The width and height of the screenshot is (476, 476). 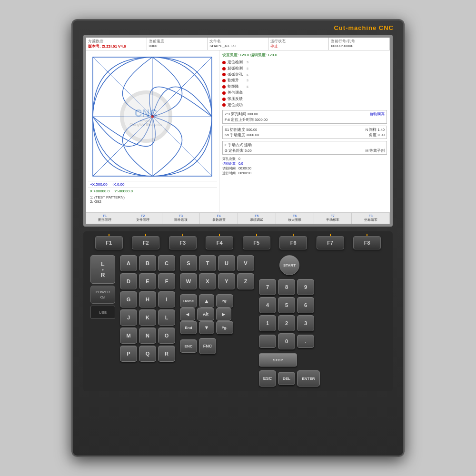 What do you see at coordinates (153, 131) in the screenshot?
I see `cnc-pattern-area: CNC Brother ChangWei Electronics +X:500.…` at bounding box center [153, 131].